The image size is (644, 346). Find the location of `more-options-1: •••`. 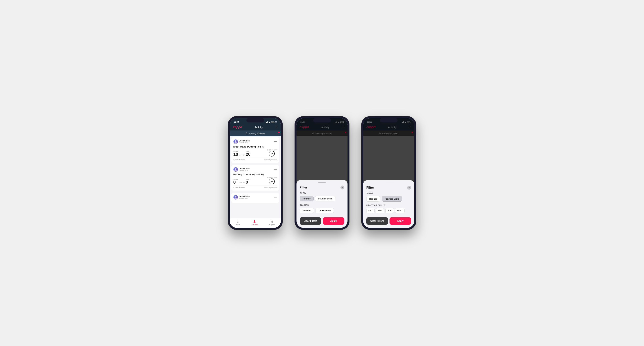

more-options-1: ••• is located at coordinates (276, 142).